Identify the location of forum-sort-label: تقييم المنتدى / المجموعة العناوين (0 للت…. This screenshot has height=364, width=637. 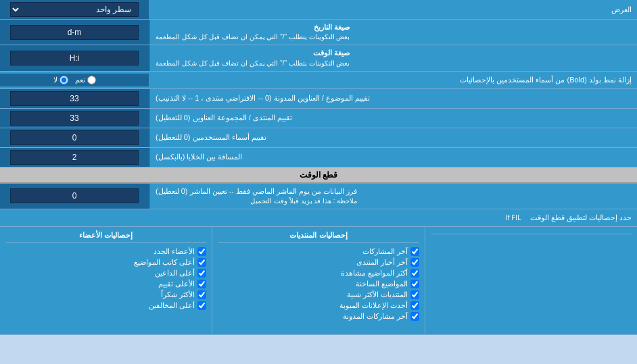
(393, 118).